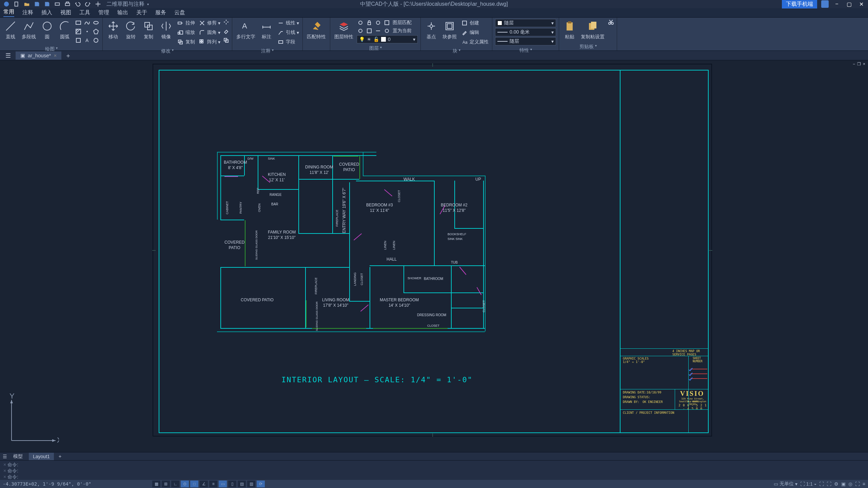  Describe the element at coordinates (65, 30) in the screenshot. I see `arc-button: 圆弧` at that location.